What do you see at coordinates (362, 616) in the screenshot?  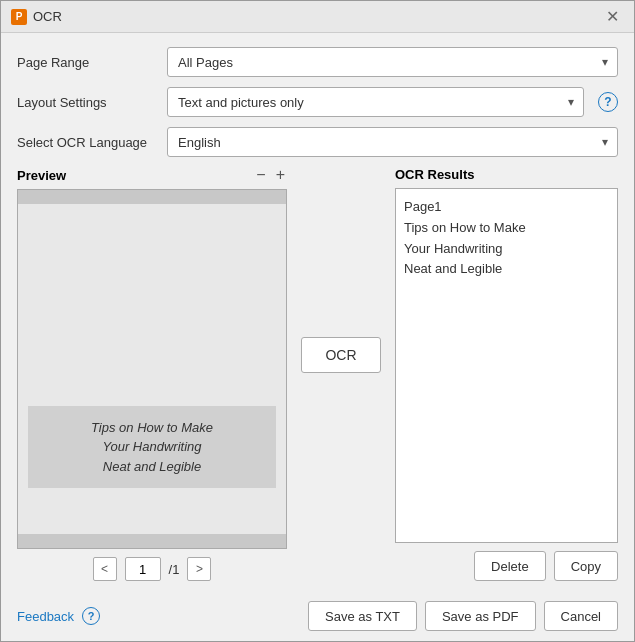 I see `save-txt-button: Save as TXT` at bounding box center [362, 616].